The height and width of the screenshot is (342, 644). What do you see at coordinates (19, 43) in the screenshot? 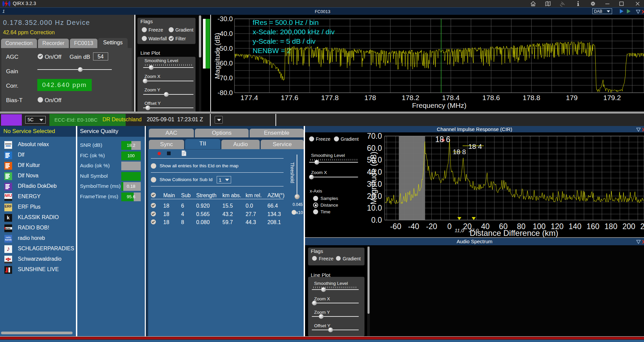
I see `device-tab-connection: Connection` at bounding box center [19, 43].